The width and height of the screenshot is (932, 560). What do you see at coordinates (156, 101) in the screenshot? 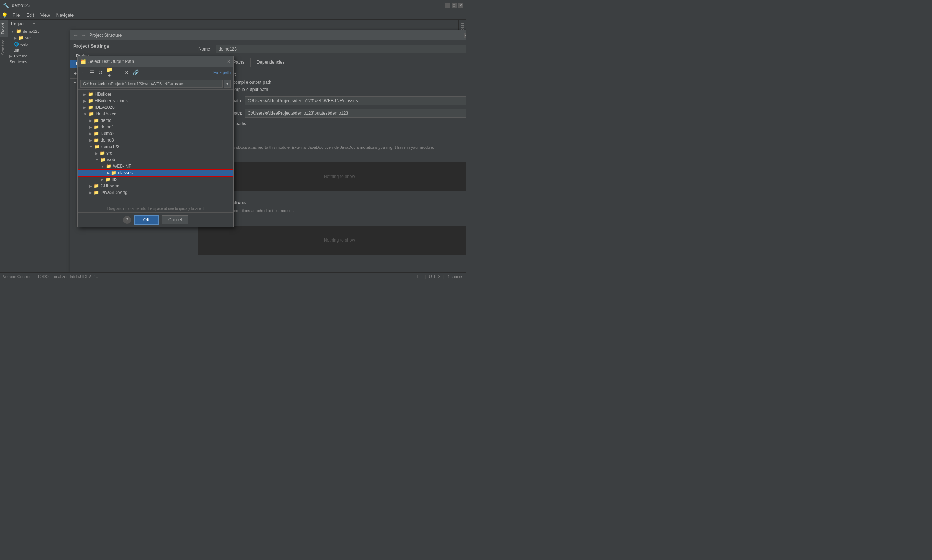
I see `fd-item-hbuilder-settings: ▶ 📁 HBuilder settings` at bounding box center [156, 101].